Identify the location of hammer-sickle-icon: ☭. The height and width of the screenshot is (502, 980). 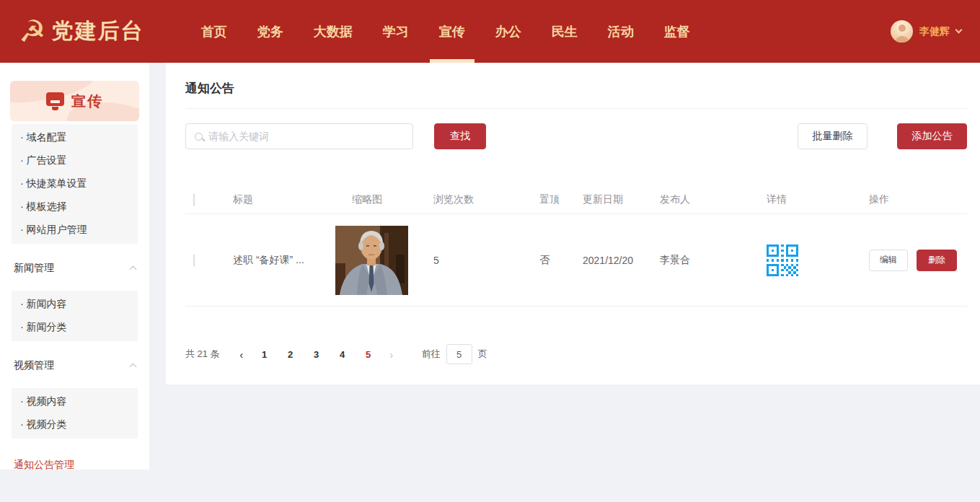
(32, 32).